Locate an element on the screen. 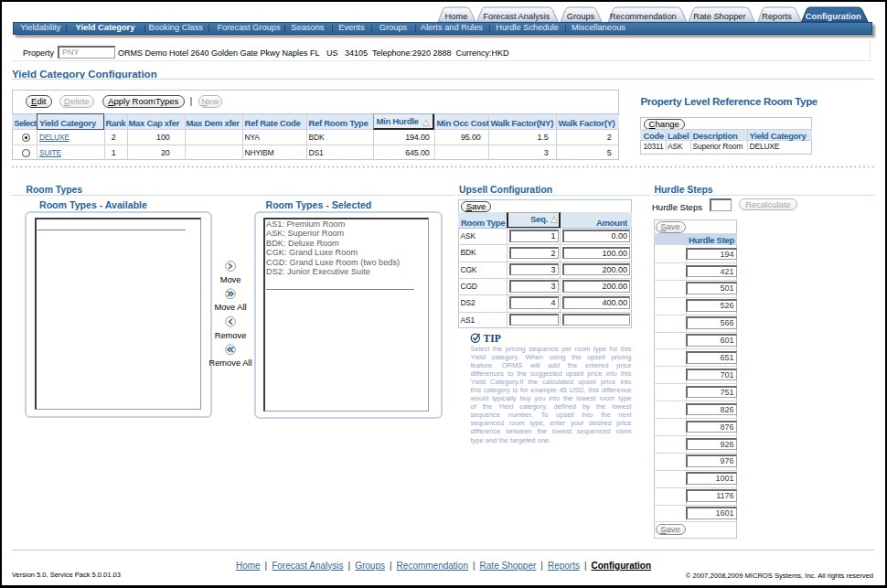  svg-text: Recommendation is located at coordinates (644, 16).